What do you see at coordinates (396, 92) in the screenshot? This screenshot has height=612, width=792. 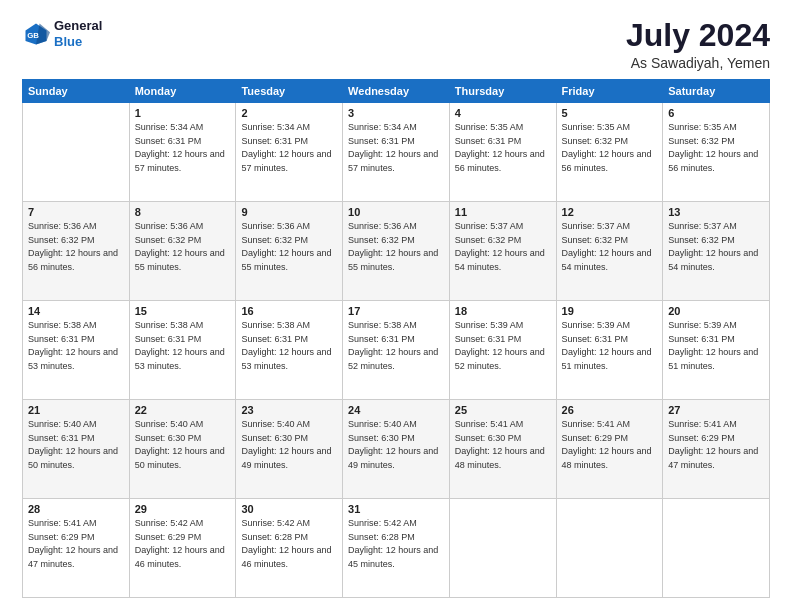 I see `col-wednesday: Wednesday` at bounding box center [396, 92].